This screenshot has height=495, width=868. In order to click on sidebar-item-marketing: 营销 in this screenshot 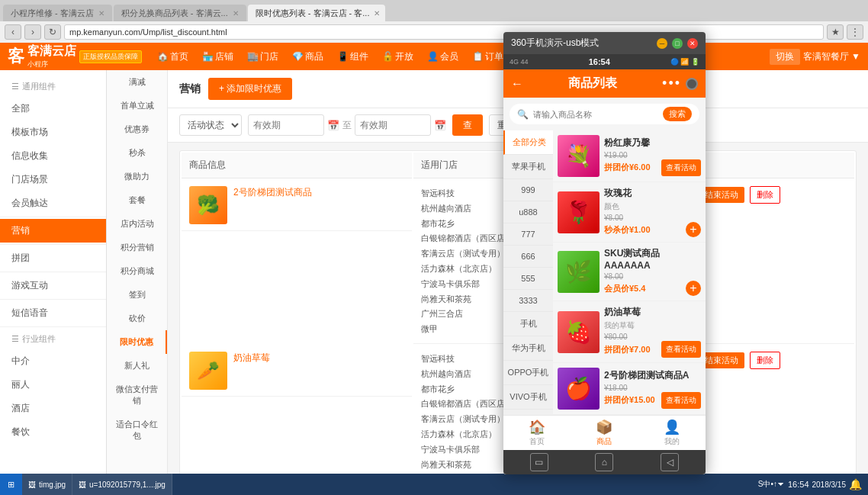, I will do `click(53, 230)`.